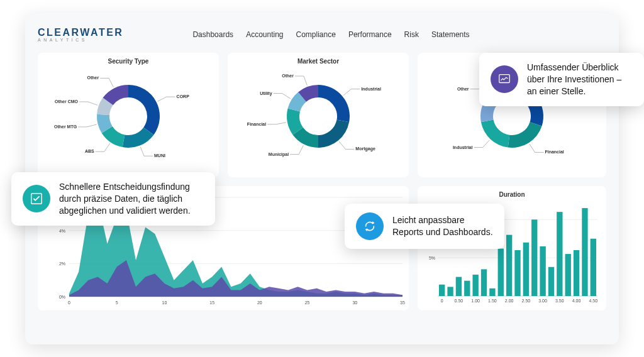 The image size is (644, 357). Describe the element at coordinates (308, 303) in the screenshot. I see `svg-text: 25` at that location.